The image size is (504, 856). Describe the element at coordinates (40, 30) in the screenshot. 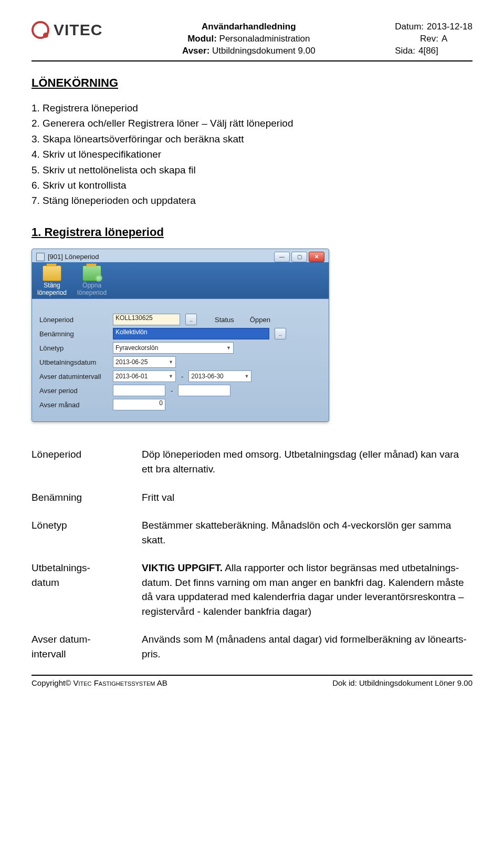

I see `logo-mark-icon` at that location.